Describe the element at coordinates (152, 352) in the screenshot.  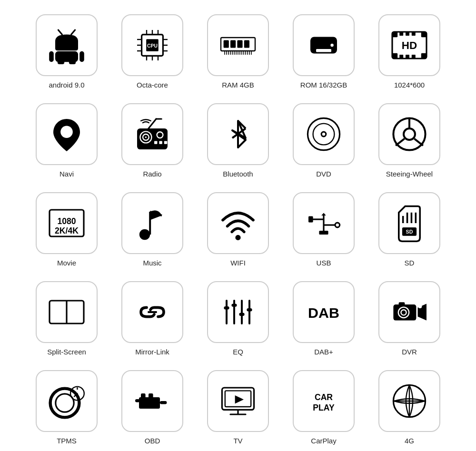
I see `feature-label-mirror: Mirror-Link` at that location.